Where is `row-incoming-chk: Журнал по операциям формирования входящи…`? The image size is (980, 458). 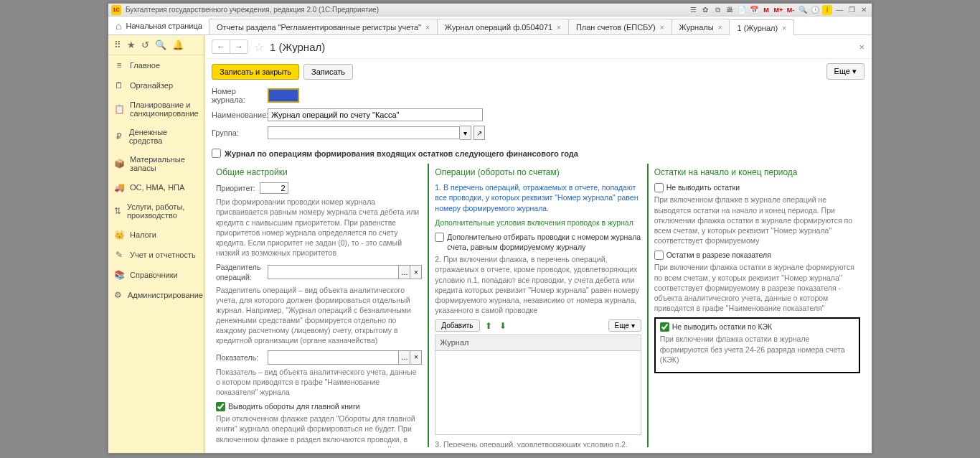 row-incoming-chk: Журнал по операциям формирования входящи… is located at coordinates (538, 155).